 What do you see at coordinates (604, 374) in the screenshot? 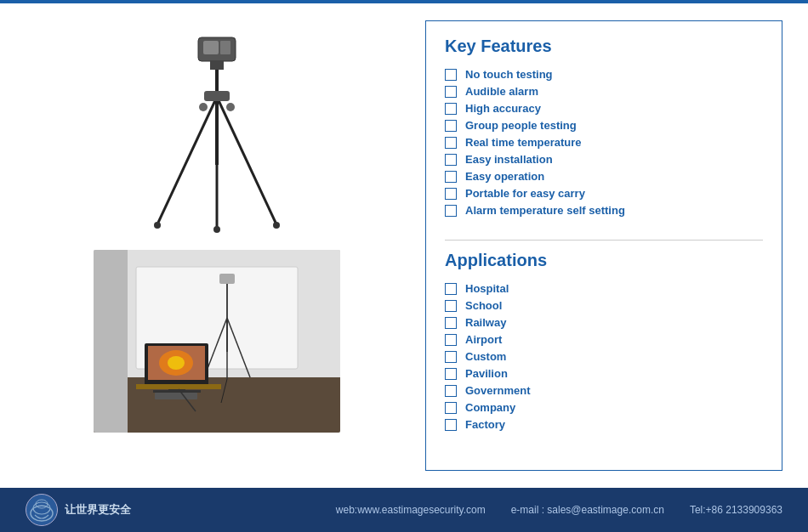
I see `application-item: Pavilion` at bounding box center [604, 374].